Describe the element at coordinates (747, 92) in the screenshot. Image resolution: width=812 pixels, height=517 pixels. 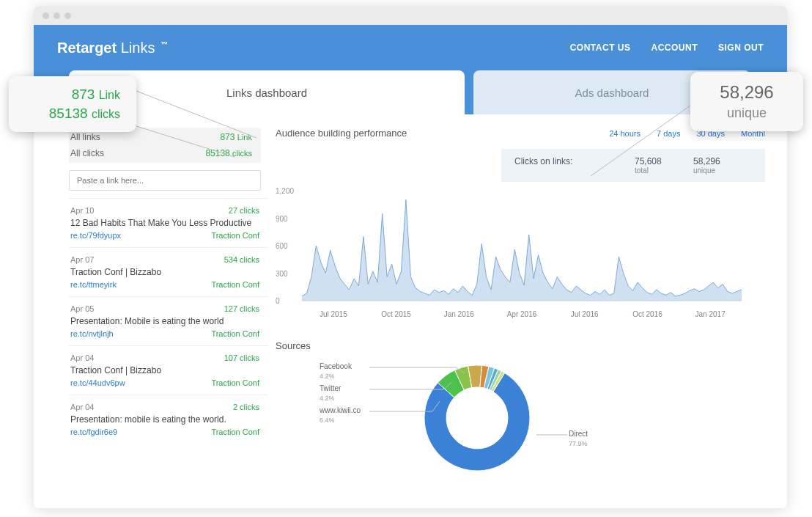
I see `callout-unique-val: 58,296` at that location.